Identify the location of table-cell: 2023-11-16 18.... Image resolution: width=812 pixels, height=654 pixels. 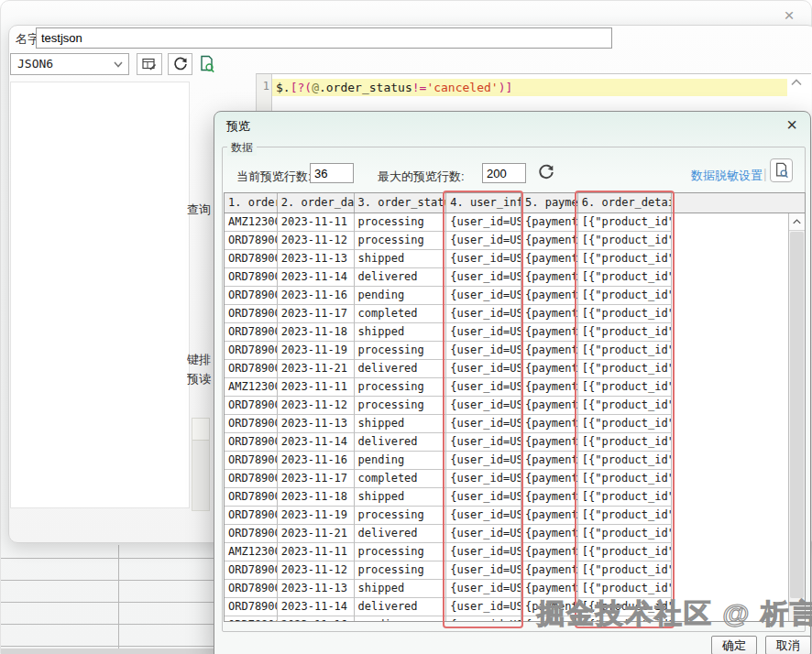
(316, 461).